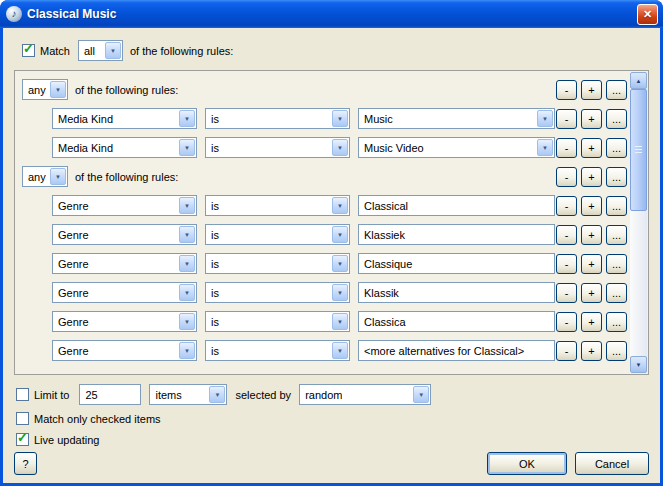  What do you see at coordinates (324, 118) in the screenshot?
I see `rule-row: Media Kind ▼ is ▼ Music ▼ - + ...` at bounding box center [324, 118].